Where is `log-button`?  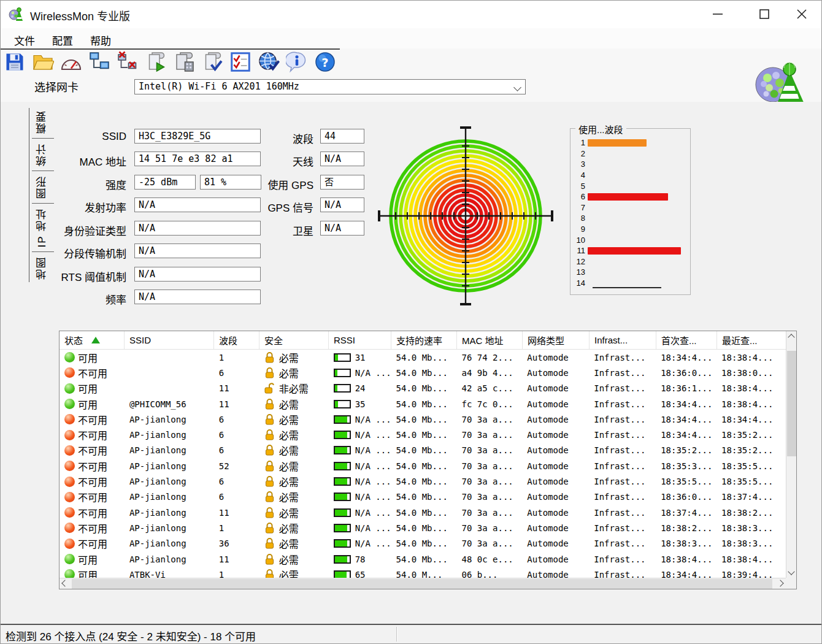 log-button is located at coordinates (185, 63).